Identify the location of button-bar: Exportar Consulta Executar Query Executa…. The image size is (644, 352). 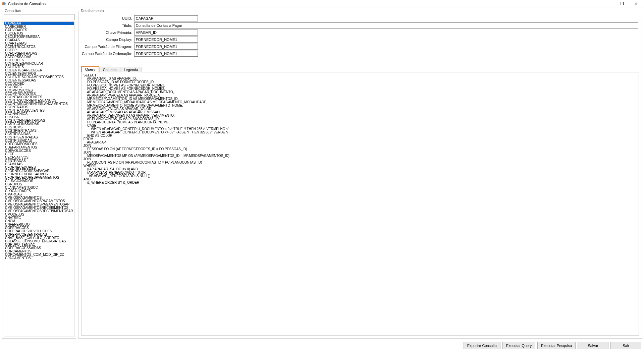
(322, 346).